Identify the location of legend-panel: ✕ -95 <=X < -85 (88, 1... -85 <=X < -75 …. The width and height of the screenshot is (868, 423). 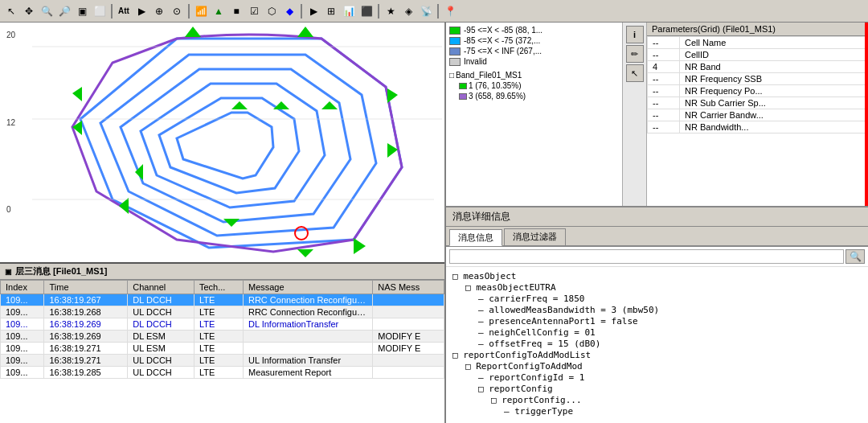
(534, 114).